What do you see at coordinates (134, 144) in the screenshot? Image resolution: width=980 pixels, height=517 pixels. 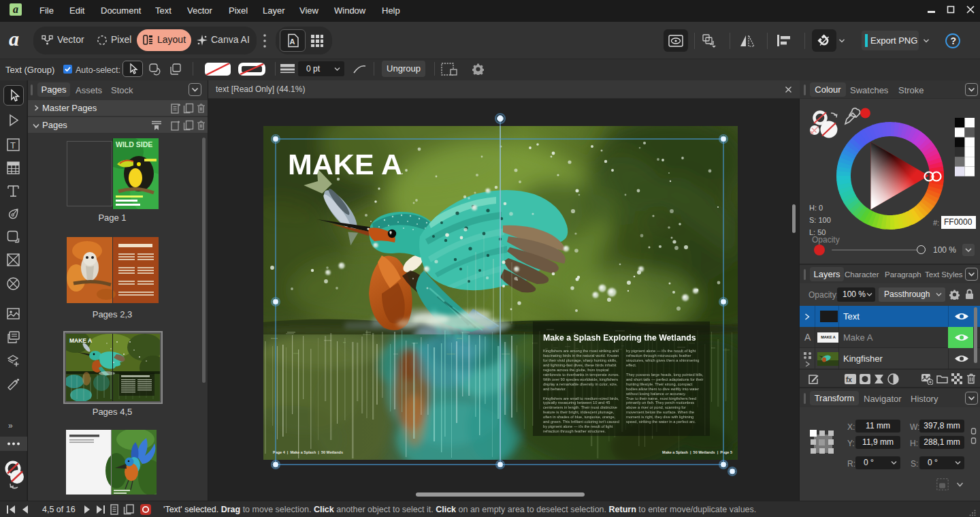 I see `svg-text: WILD SIDE` at bounding box center [134, 144].